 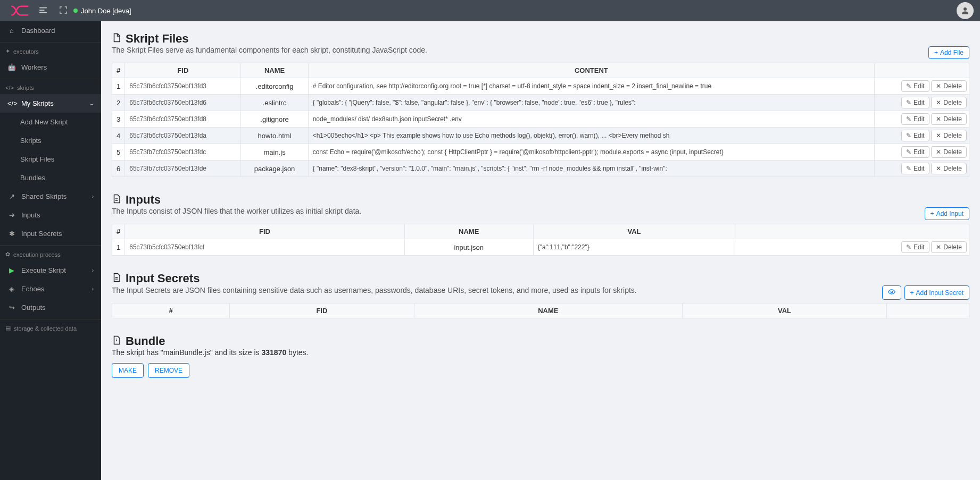 What do you see at coordinates (106, 11) in the screenshot?
I see `user-name: John Doe [deva]` at bounding box center [106, 11].